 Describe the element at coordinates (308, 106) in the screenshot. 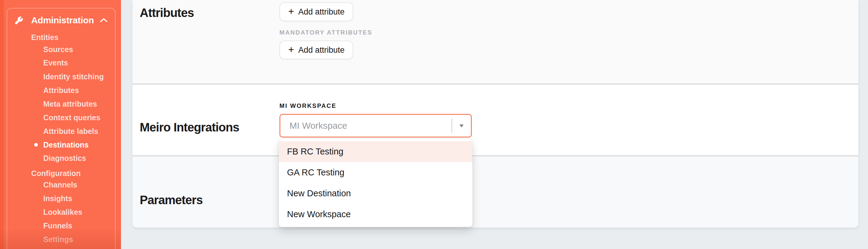

I see `mi-workspace-field-label: MI WORKSPACE` at that location.